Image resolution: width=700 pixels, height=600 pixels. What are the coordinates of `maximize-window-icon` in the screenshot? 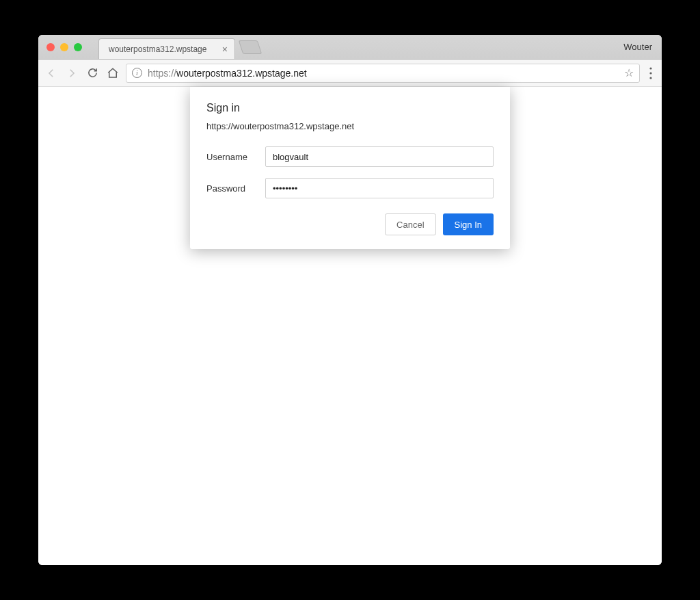 It's located at (78, 47).